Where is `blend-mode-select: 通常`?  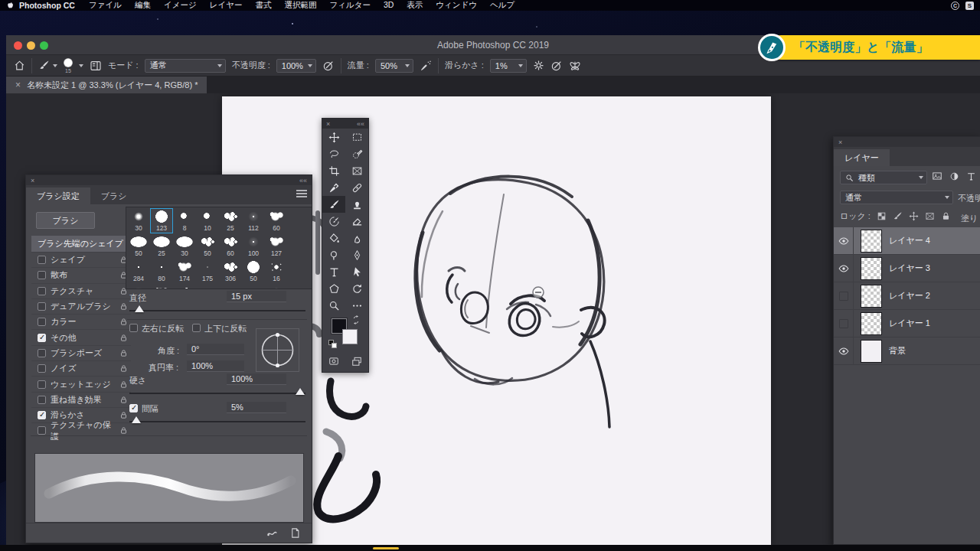 blend-mode-select: 通常 is located at coordinates (185, 66).